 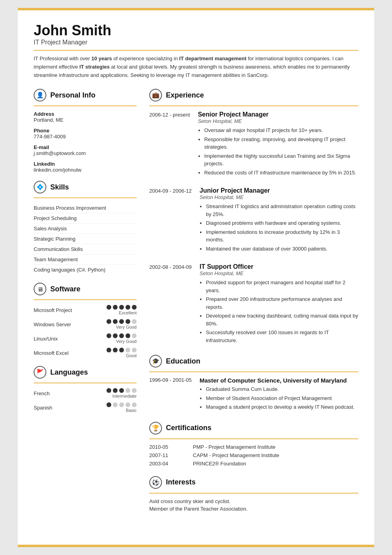 What do you see at coordinates (167, 455) in the screenshot?
I see `cert-date: 2007-11` at bounding box center [167, 455].